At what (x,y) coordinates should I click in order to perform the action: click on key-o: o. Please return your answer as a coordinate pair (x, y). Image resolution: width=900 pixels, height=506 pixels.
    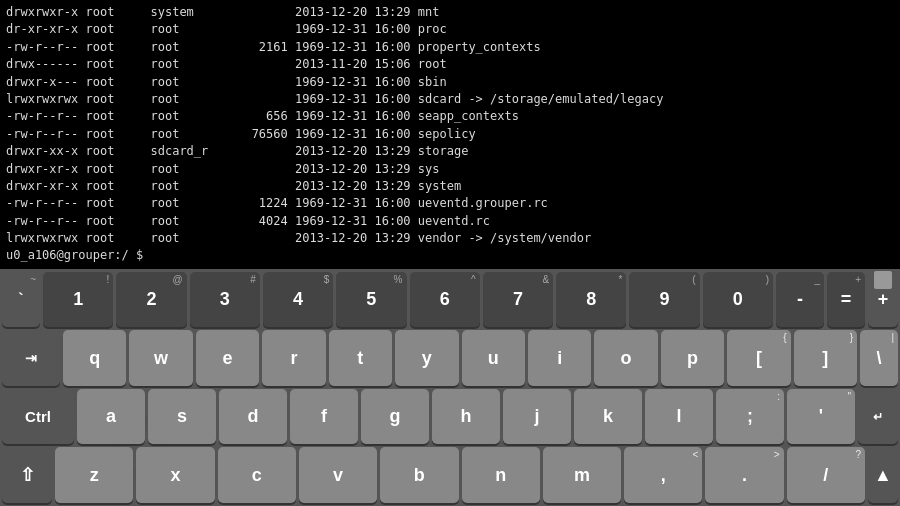
    Looking at the image, I should click on (626, 358).